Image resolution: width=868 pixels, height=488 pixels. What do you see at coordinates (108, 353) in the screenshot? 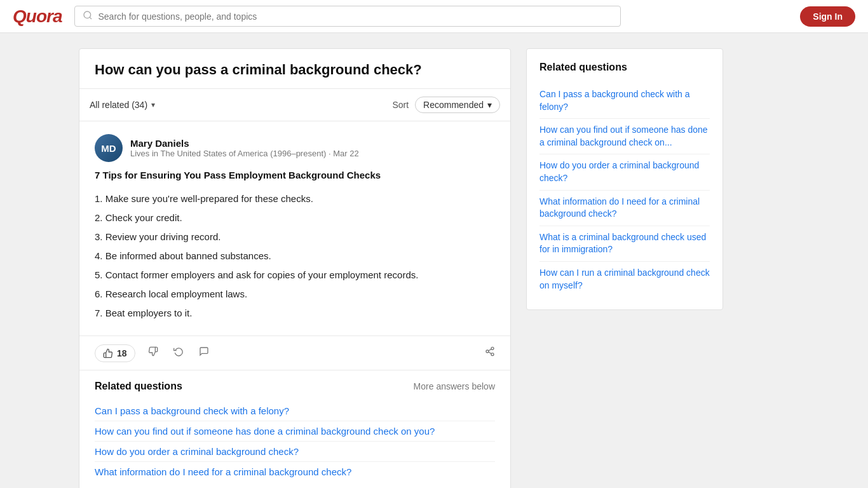
I see `upvote-icon` at bounding box center [108, 353].